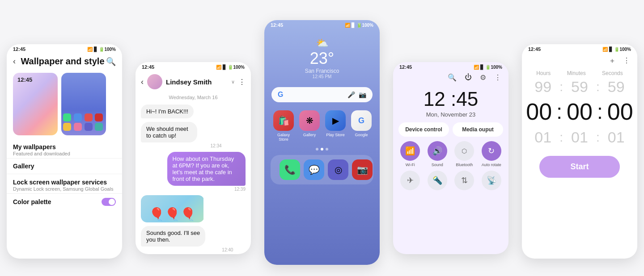 The image size is (644, 276). Describe the element at coordinates (335, 135) in the screenshot. I see `play-store-label: Play Store` at that location.